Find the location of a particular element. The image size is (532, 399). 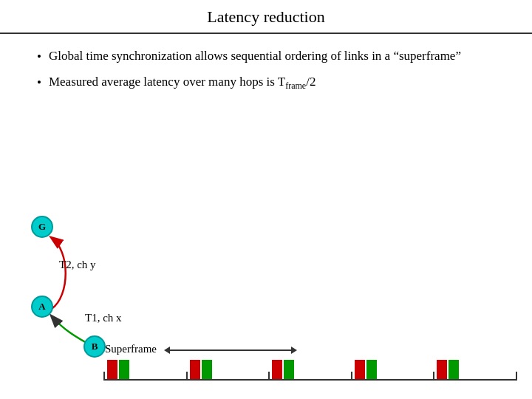

arrow-a-to-g is located at coordinates (59, 273).